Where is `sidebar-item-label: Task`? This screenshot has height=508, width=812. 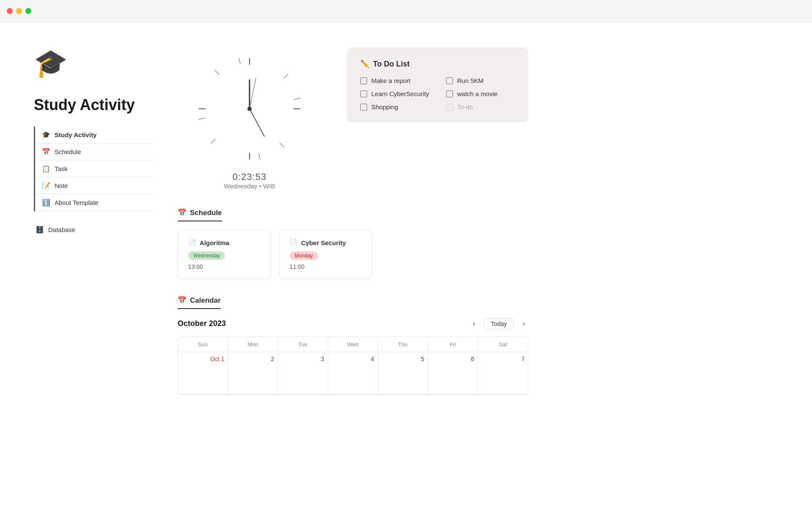 sidebar-item-label: Task is located at coordinates (61, 168).